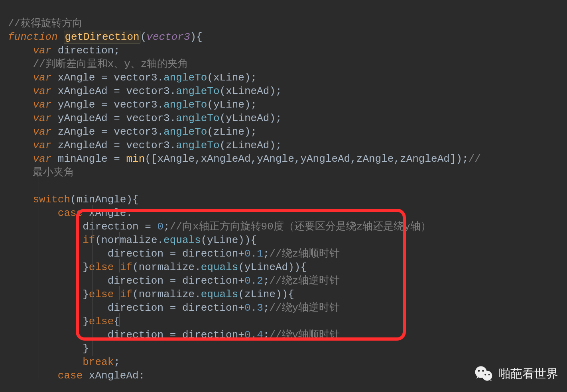 The image size is (567, 392). What do you see at coordinates (528, 374) in the screenshot?
I see `watermark-text: 啪葩看世界` at bounding box center [528, 374].